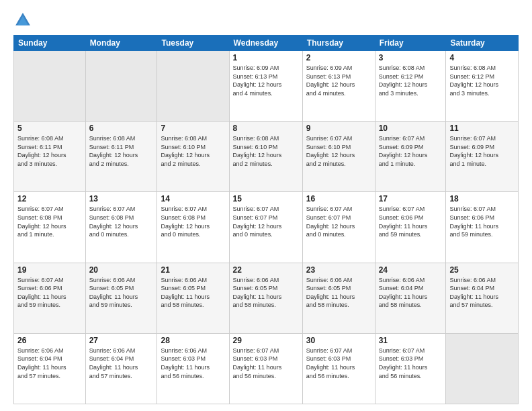 The height and width of the screenshot is (411, 532). I want to click on day-number: 7, so click(193, 128).